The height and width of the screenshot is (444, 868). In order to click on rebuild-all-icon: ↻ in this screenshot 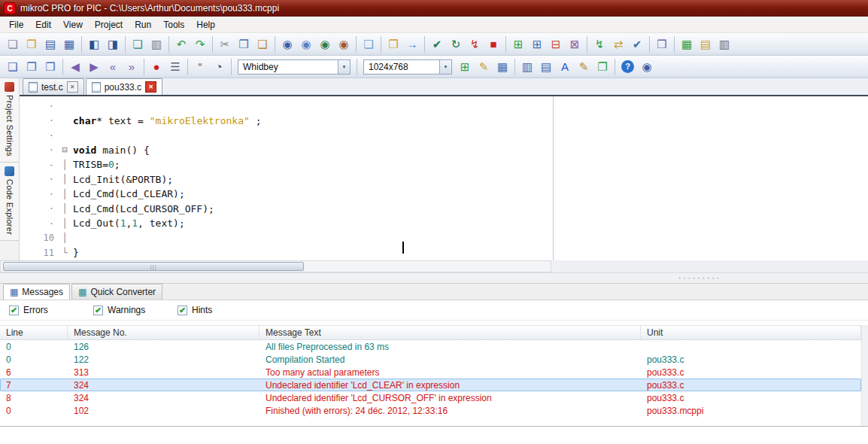, I will do `click(456, 44)`.